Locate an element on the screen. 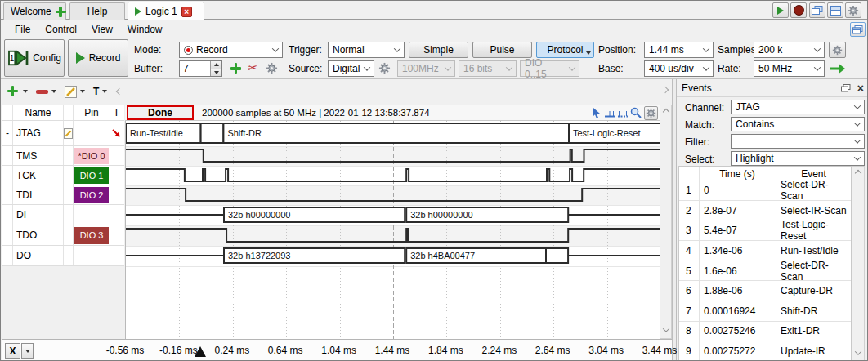 This screenshot has height=361, width=868. event-row: 22.8e-07Select-IR-Scan is located at coordinates (765, 211).